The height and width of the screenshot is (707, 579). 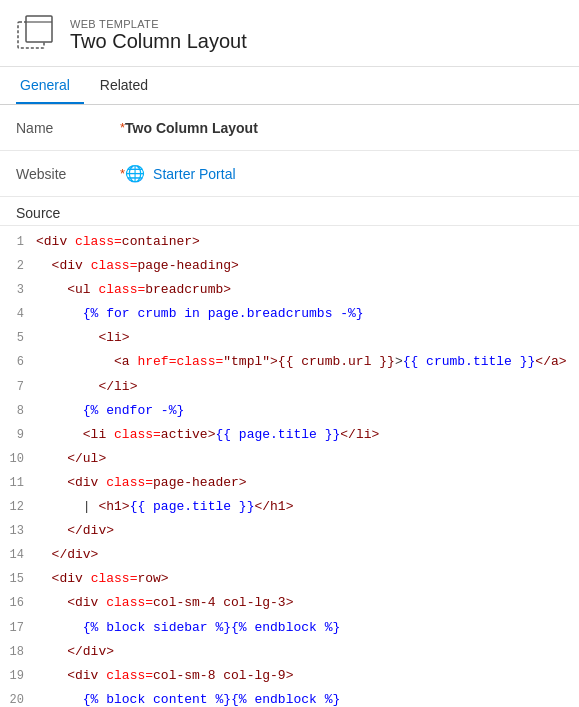 I want to click on page-header: WEB TEMPLATE Two Column Layout, so click(x=290, y=34).